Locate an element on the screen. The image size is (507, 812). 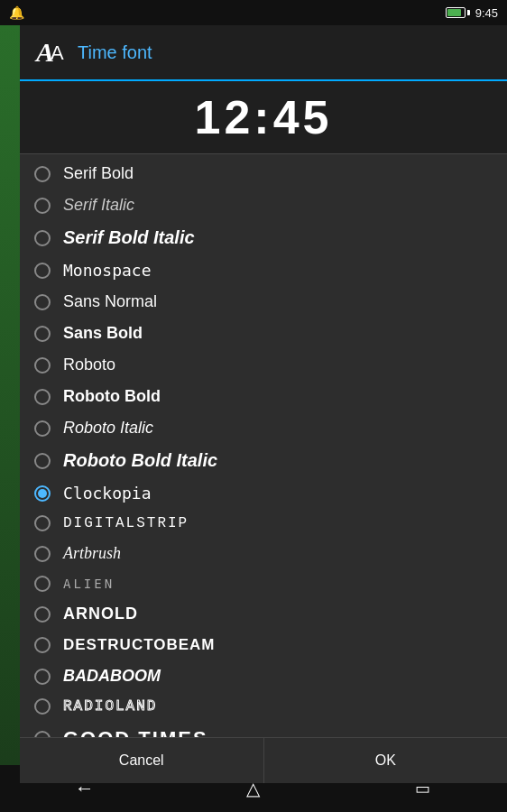
font-icon: A A is located at coordinates (51, 52).